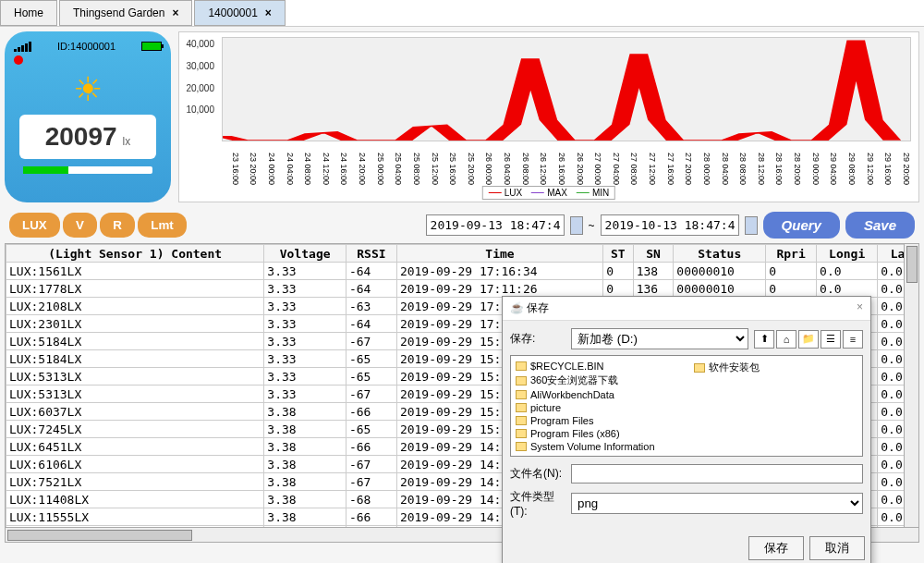  What do you see at coordinates (764, 339) in the screenshot?
I see `up-folder-button: ⬆` at bounding box center [764, 339].